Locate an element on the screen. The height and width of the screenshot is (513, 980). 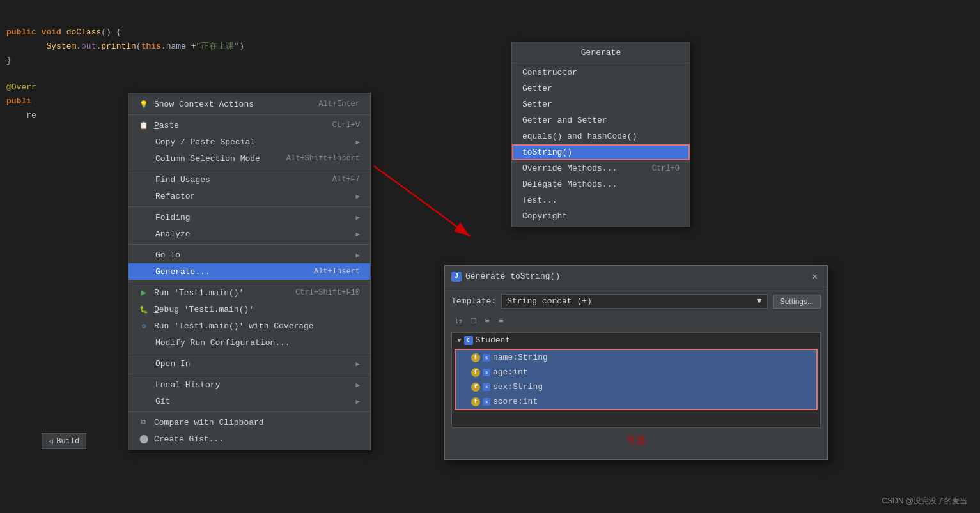
menu-label: Run 'Test1.main()' is located at coordinates (199, 293).